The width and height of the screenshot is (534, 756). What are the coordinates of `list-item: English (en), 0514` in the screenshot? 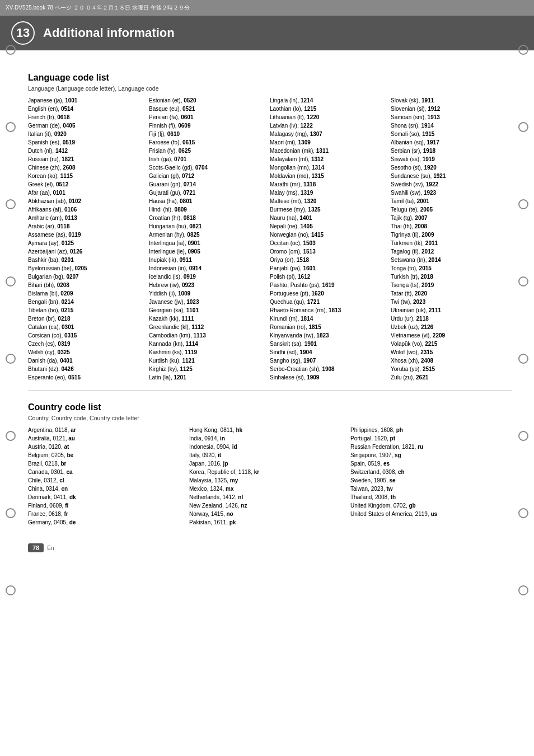 It's located at (86, 109).